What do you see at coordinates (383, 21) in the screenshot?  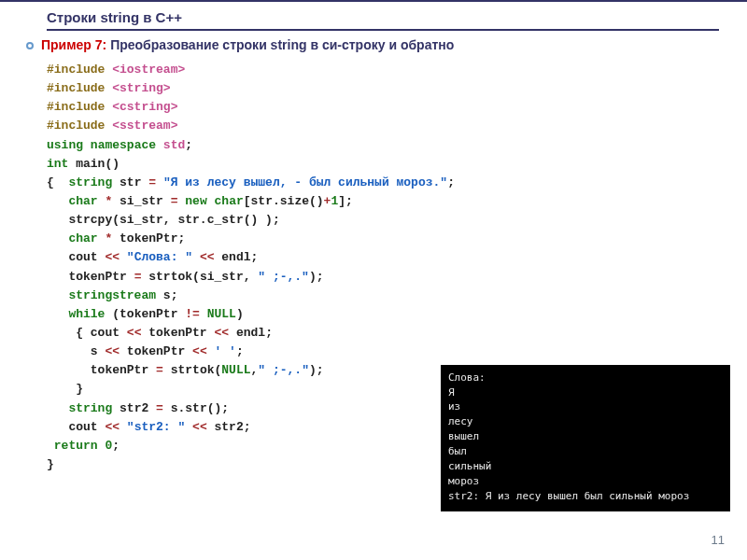 I see `slide-title: Строки string в С++` at bounding box center [383, 21].